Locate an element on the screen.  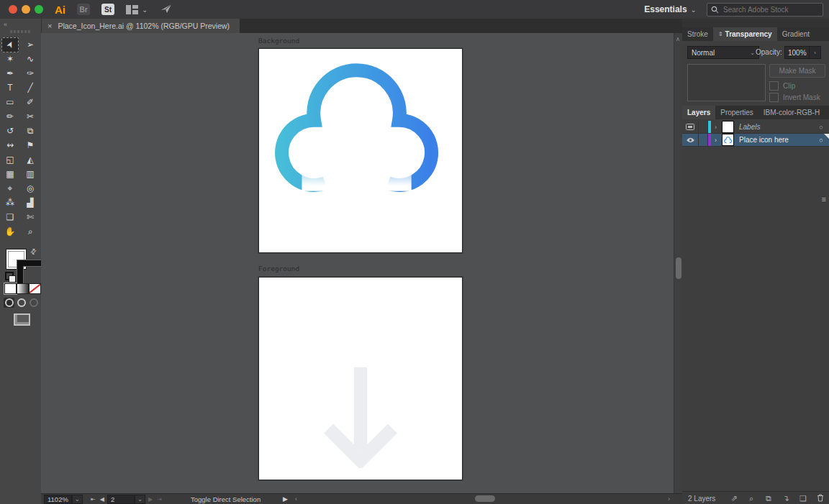
scroll-up-icon: ∧ is located at coordinates (678, 39).